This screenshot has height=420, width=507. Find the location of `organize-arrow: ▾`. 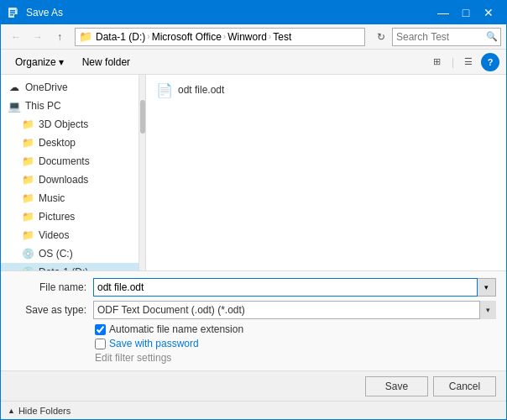

organize-arrow: ▾ is located at coordinates (61, 62).